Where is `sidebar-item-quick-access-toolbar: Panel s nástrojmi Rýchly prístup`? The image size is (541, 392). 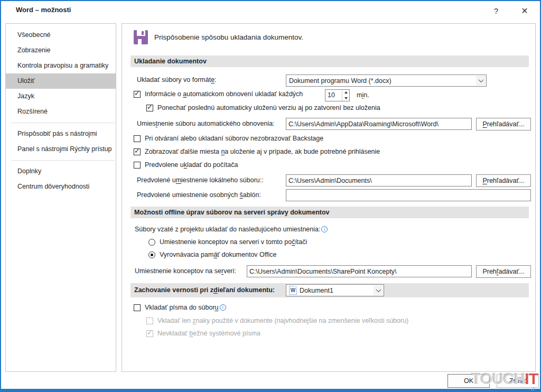
sidebar-item-quick-access-toolbar: Panel s nástrojmi Rýchly prístup is located at coordinates (61, 149).